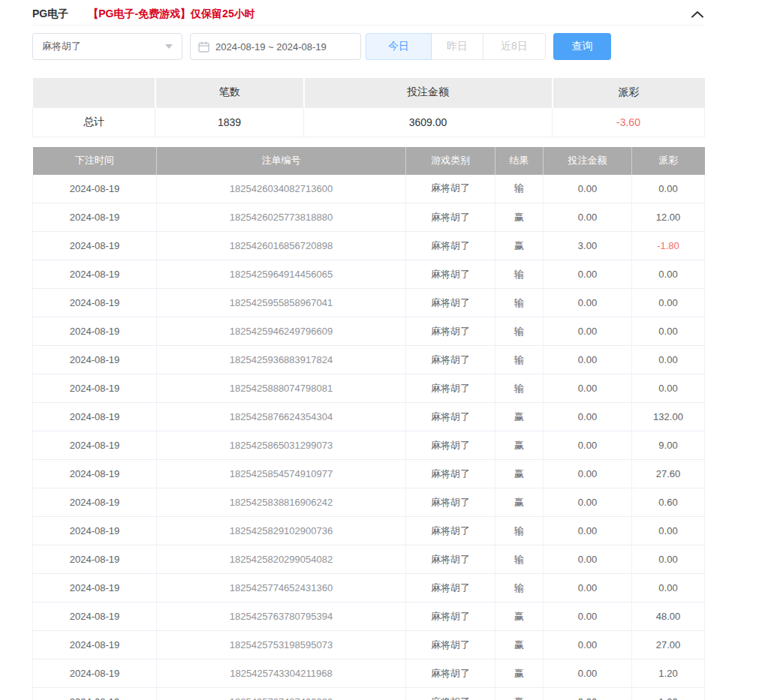 This screenshot has width=765, height=700. I want to click on cell-bet-no: 1825425829102900736, so click(282, 531).